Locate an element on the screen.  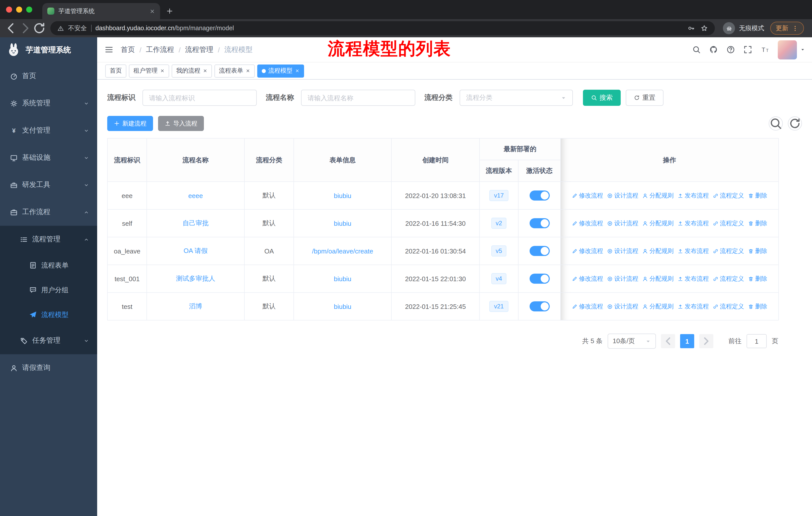
refresh-table-button is located at coordinates (795, 124).